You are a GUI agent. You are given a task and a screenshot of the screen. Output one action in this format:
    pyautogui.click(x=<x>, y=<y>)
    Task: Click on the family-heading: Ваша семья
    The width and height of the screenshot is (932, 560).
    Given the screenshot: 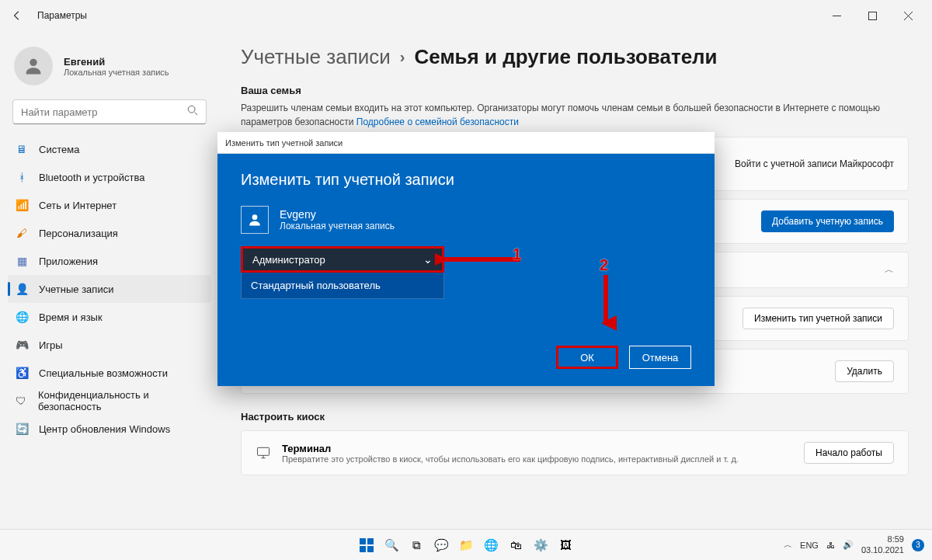 What is the action you would take?
    pyautogui.click(x=575, y=90)
    